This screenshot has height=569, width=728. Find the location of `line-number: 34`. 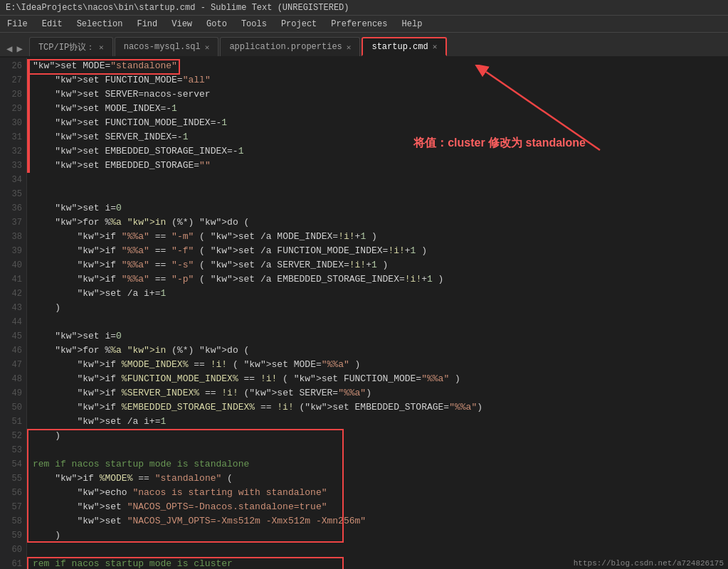

line-number: 34 is located at coordinates (13, 180).